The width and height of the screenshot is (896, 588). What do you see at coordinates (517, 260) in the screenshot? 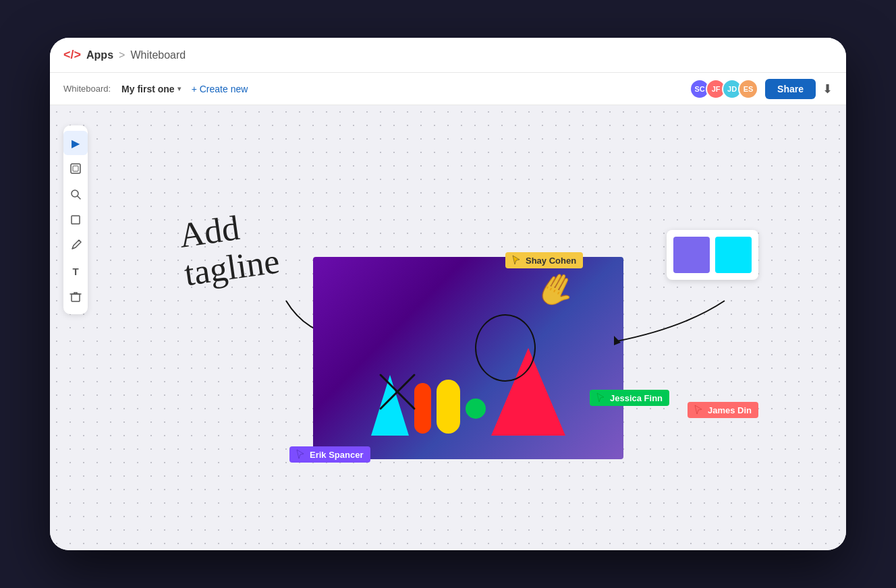
I see `cursor-arrow-shay` at bounding box center [517, 260].